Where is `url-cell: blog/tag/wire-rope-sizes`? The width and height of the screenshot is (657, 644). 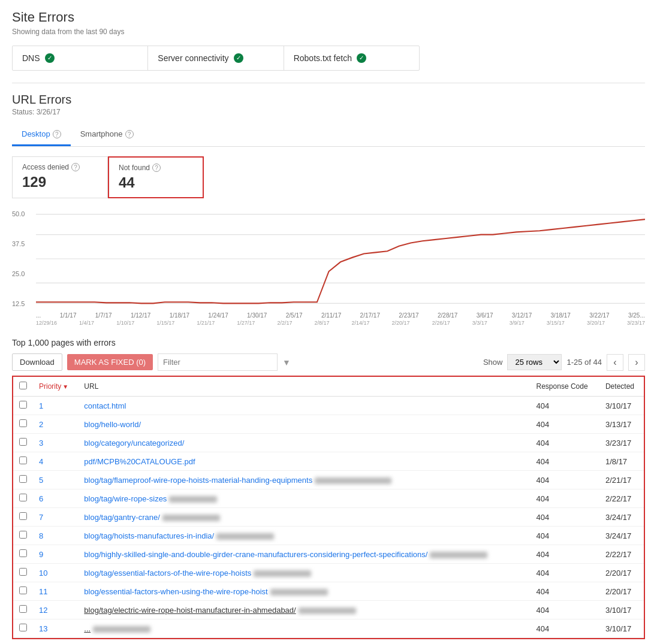
url-cell: blog/tag/wire-rope-sizes is located at coordinates (304, 498).